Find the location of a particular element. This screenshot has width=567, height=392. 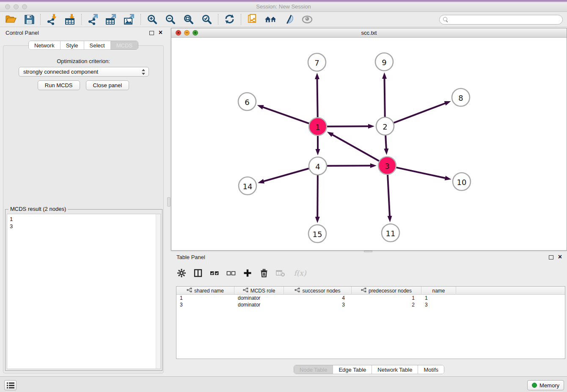

deselect-all-rows-button is located at coordinates (231, 273).